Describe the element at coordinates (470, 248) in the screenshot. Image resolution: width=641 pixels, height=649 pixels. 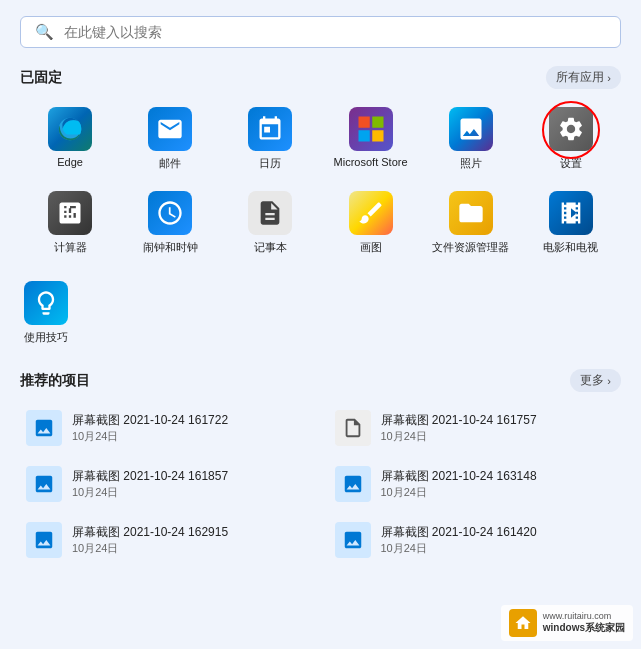
I see `app-explorer-label: 文件资源管理器` at that location.